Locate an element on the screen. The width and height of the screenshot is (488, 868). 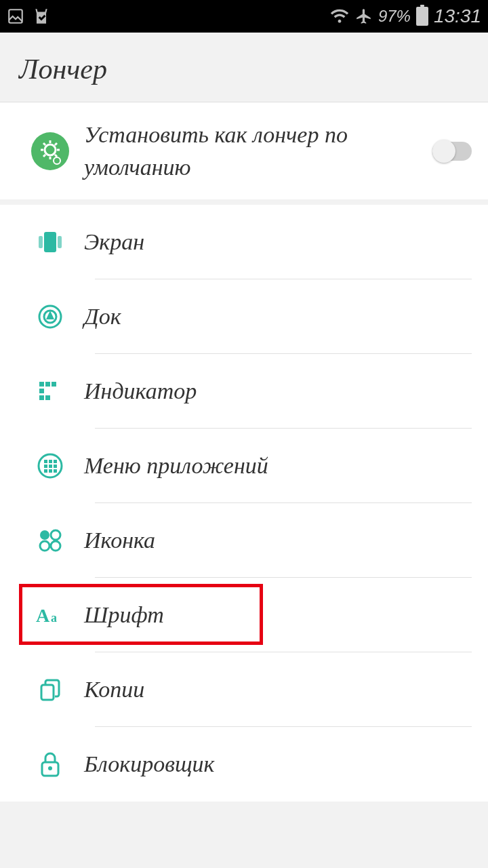
set-default-label: Установить как лончер по умолчанию is located at coordinates (258, 151).